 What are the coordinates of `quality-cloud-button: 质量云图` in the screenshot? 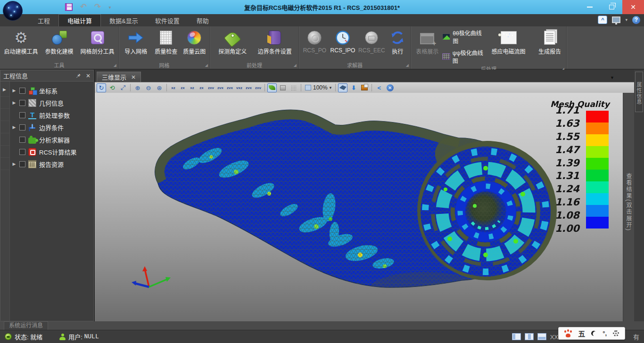 It's located at (194, 41).